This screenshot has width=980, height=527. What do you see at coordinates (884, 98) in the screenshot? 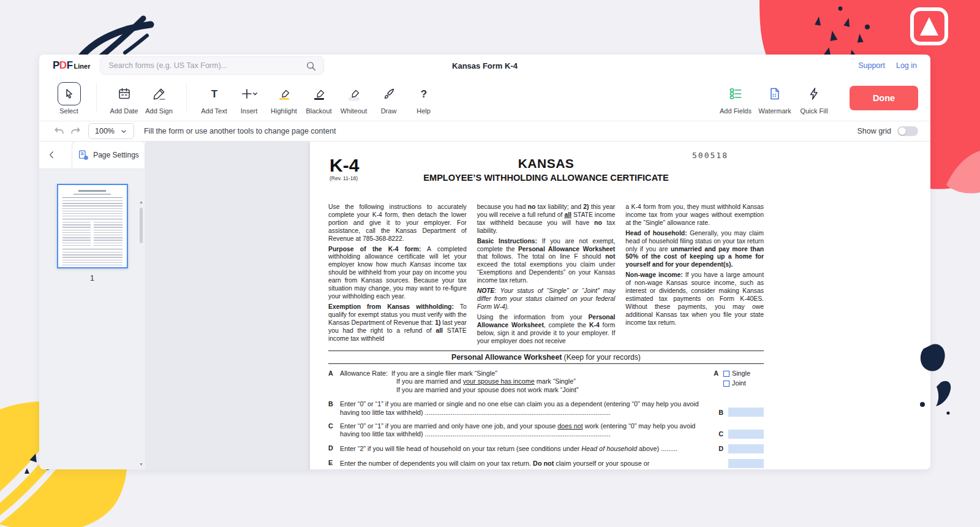
I see `done-button: Done` at bounding box center [884, 98].